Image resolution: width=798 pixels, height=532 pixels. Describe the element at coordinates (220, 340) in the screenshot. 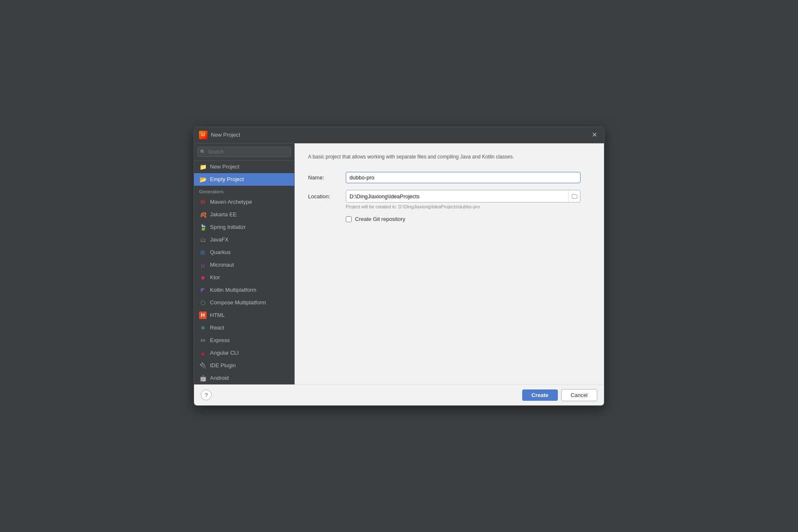

I see `express-label: Express` at that location.